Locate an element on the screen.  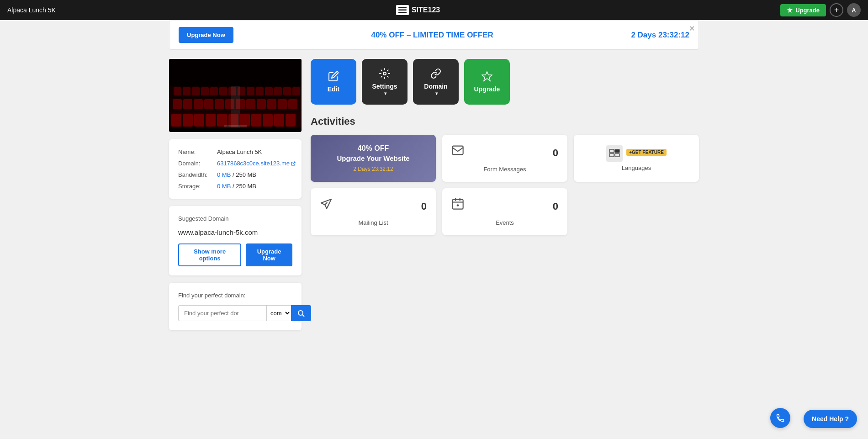
events-label: Events is located at coordinates (505, 223).